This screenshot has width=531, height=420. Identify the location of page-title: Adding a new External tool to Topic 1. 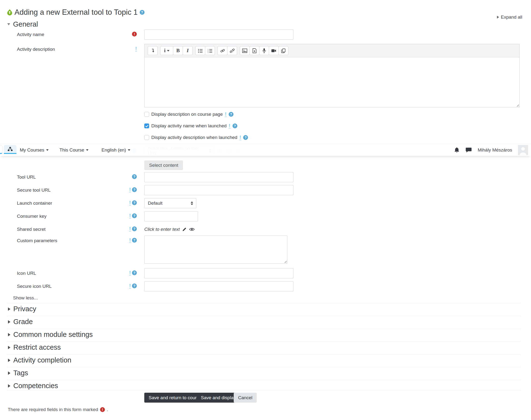
(76, 12).